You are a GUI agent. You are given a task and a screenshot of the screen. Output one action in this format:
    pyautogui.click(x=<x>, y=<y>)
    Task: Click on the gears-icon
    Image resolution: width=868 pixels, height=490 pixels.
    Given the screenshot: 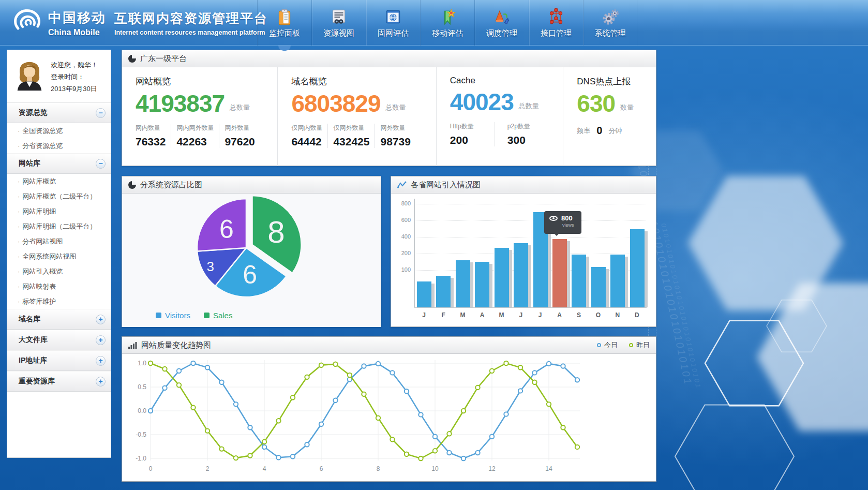 What is the action you would take?
    pyautogui.click(x=610, y=17)
    